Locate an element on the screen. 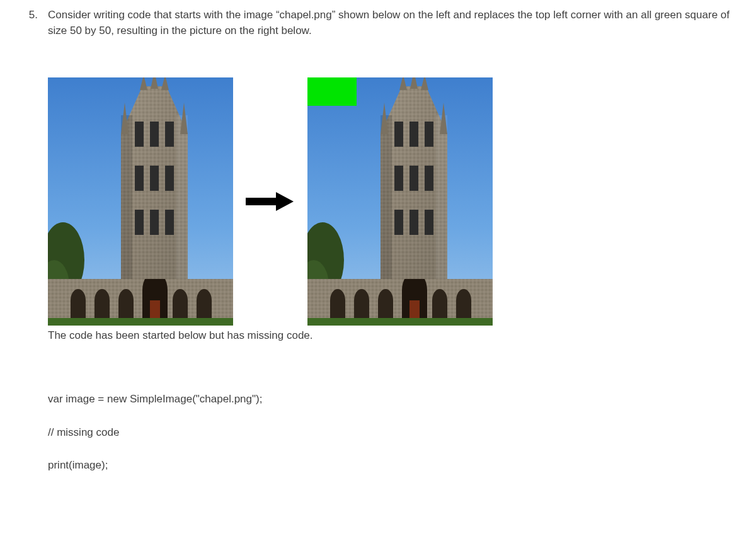 The image size is (756, 551). question-prompt: Consider writing code that starts with t… is located at coordinates (394, 23).